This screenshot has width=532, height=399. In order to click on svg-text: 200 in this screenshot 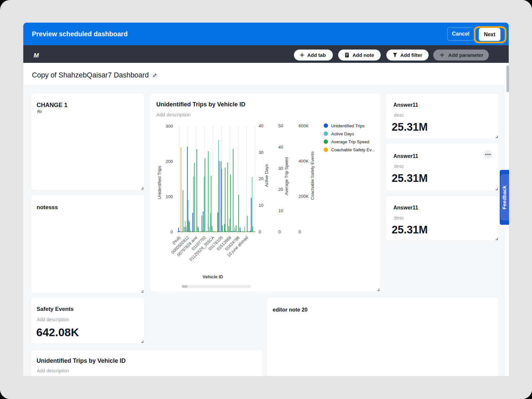, I will do `click(169, 162)`.